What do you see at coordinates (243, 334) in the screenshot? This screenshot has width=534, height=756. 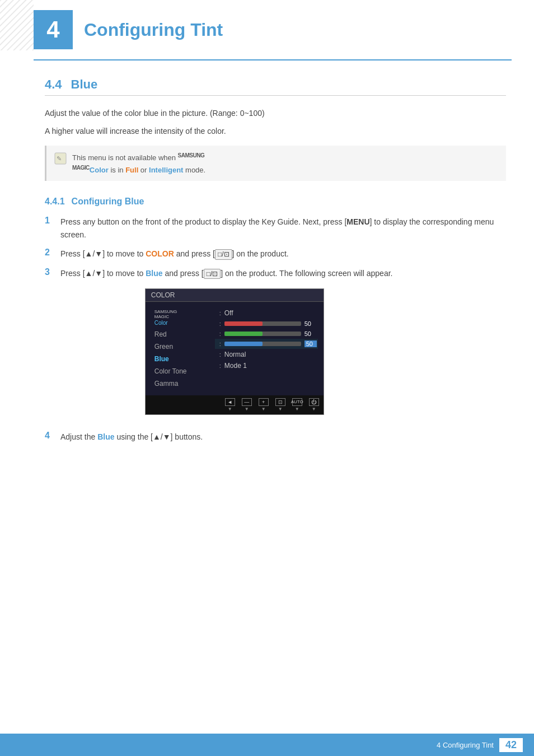 I see `bar-fill-green` at bounding box center [243, 334].